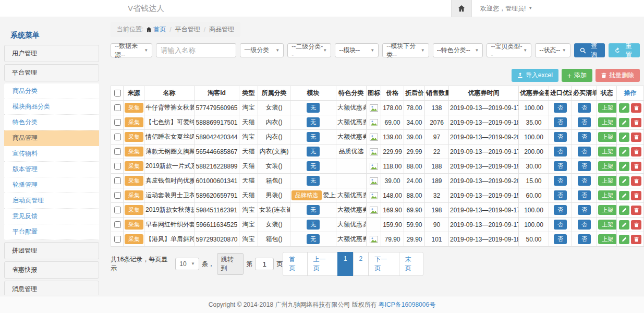 The image size is (644, 313). What do you see at coordinates (553, 50) in the screenshot?
I see `filter-select: --状态--▼` at bounding box center [553, 50].